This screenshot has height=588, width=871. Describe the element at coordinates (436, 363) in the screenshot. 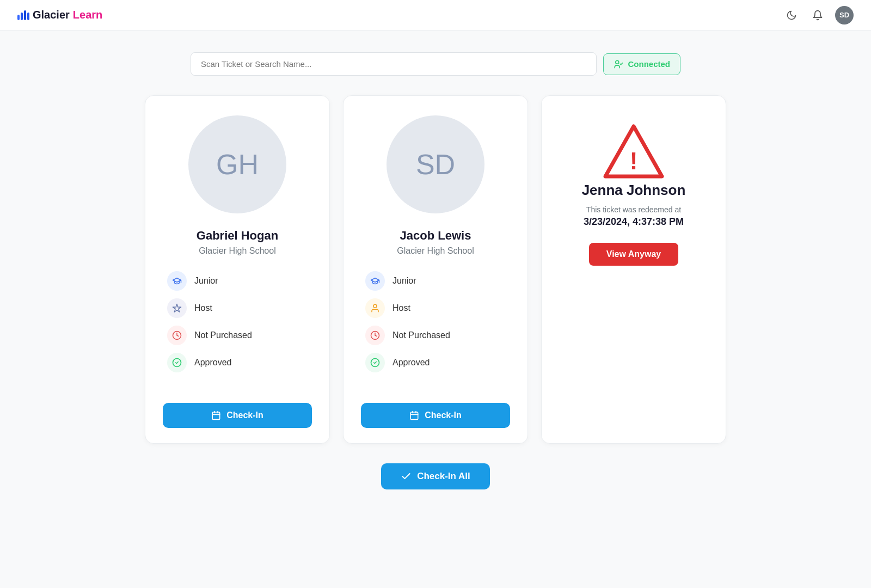

I see `tag-approved-jacob: Approved` at that location.